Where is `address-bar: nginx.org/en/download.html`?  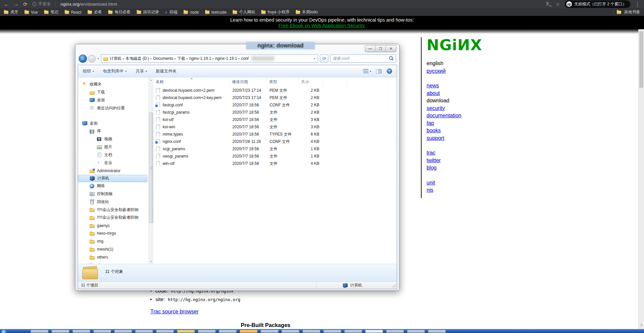
address-bar: nginx.org/en/download.html is located at coordinates (89, 4).